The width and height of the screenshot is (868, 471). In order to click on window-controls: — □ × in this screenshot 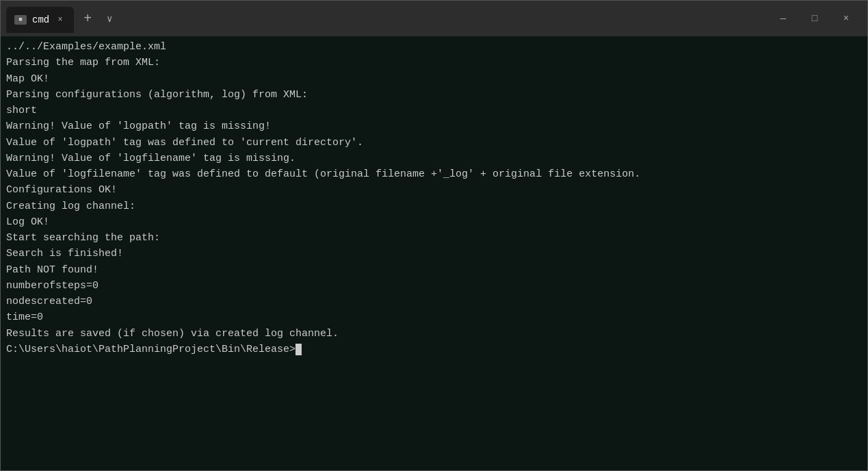, I will do `click(815, 18)`.